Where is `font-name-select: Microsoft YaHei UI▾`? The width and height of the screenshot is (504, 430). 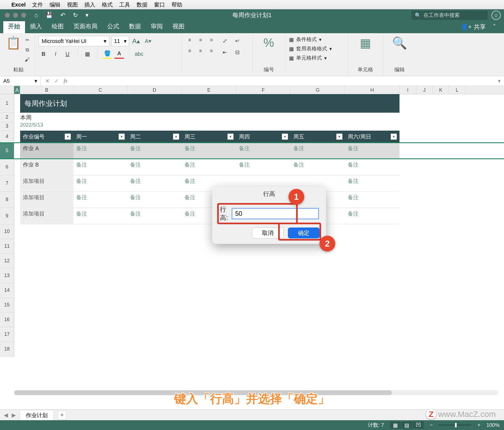
font-name-select: Microsoft YaHei UI▾ is located at coordinates (74, 41).